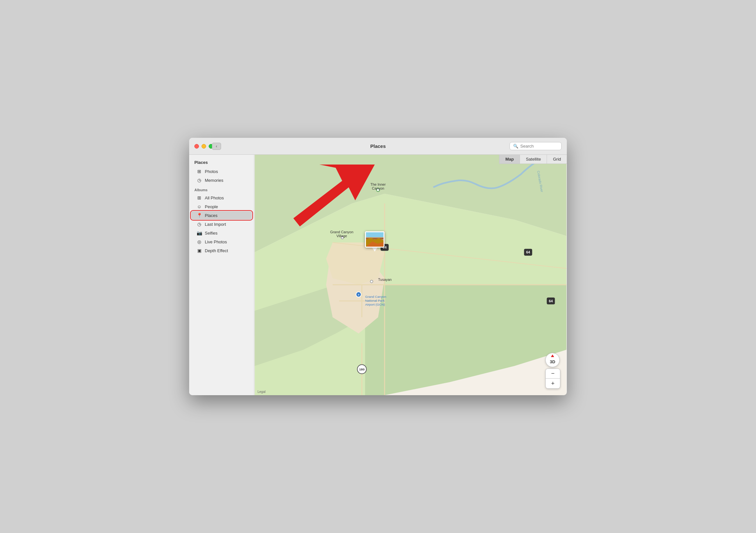  I want to click on svg-text: Tusayan, so click(385, 279).